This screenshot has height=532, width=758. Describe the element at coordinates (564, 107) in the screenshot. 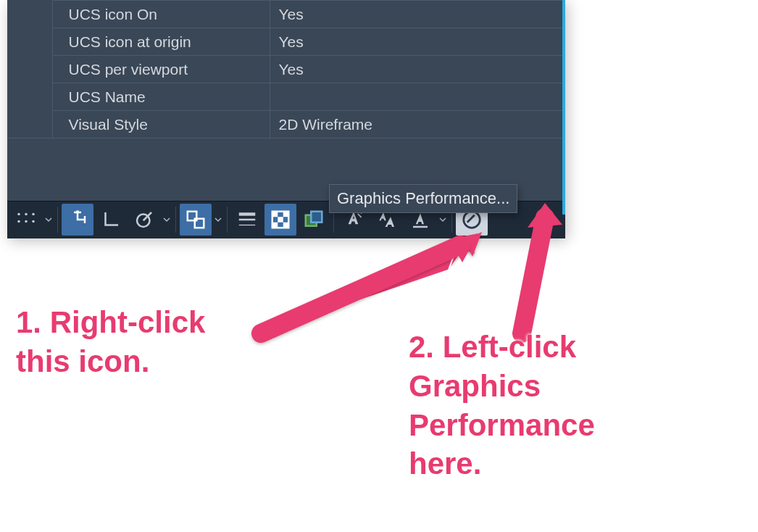

I see `accent-strip` at that location.